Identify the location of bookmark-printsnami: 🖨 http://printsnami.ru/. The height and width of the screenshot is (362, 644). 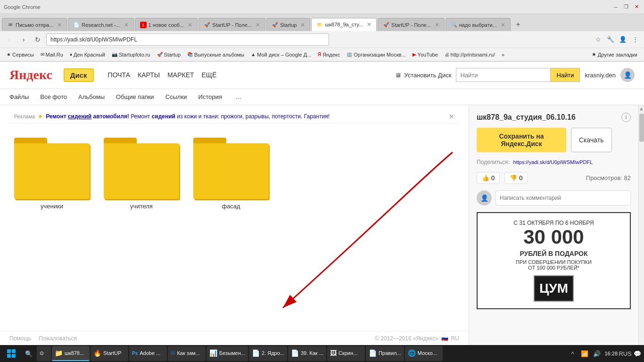
(470, 55).